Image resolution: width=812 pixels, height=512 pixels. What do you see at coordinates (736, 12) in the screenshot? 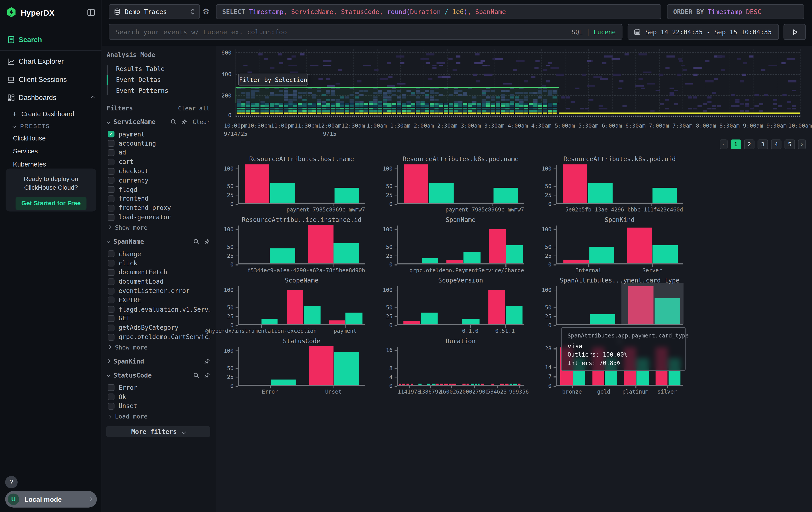
I see `order-by-input: ORDER BY Timestamp DESC` at bounding box center [736, 12].